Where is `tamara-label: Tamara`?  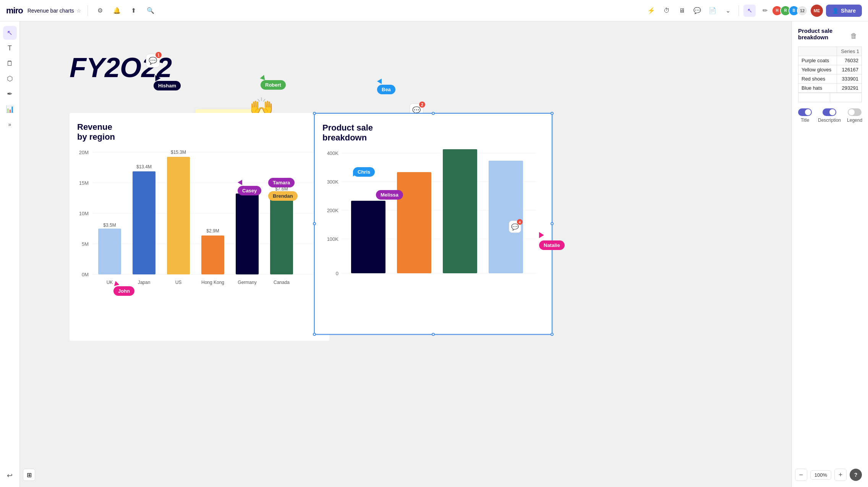
tamara-label: Tamara is located at coordinates (281, 182).